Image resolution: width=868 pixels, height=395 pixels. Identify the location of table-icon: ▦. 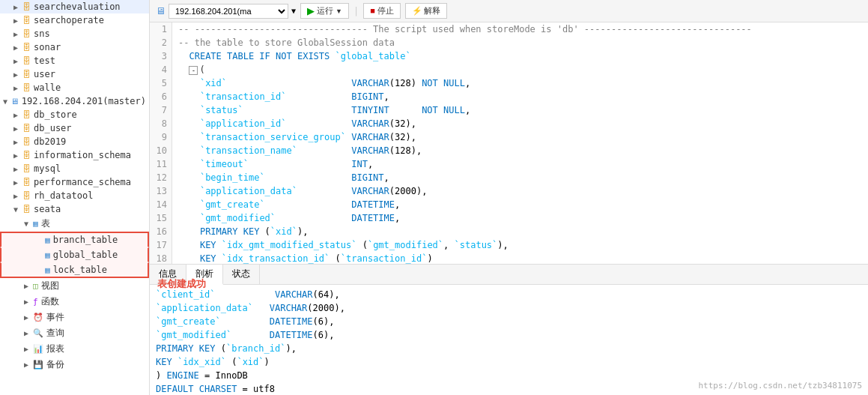
(48, 240).